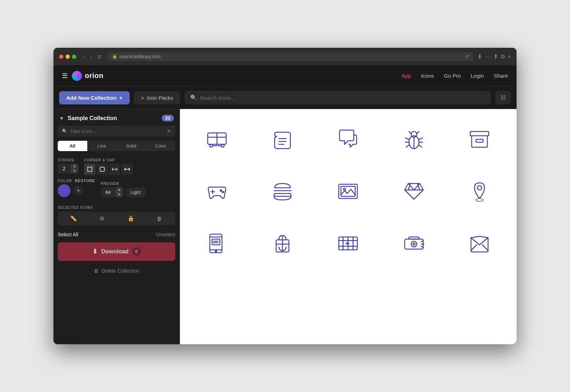 This screenshot has height=392, width=570. I want to click on back-button: ‹, so click(83, 57).